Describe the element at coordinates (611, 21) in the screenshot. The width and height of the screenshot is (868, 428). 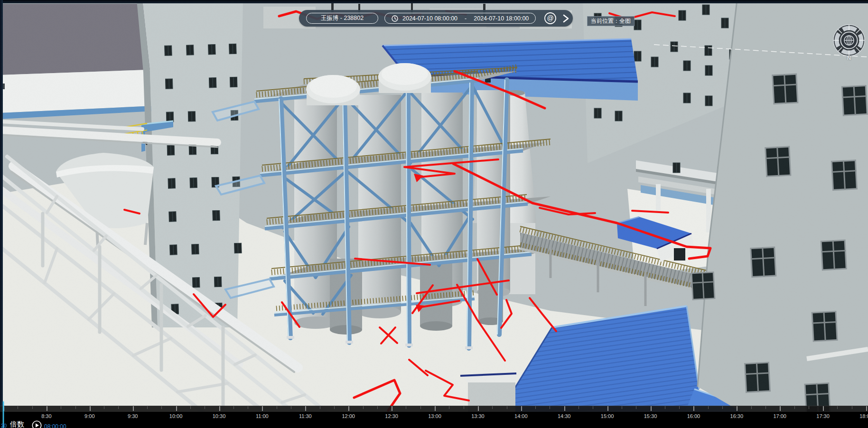
I see `current-location-badge: 当前位置：全图` at that location.